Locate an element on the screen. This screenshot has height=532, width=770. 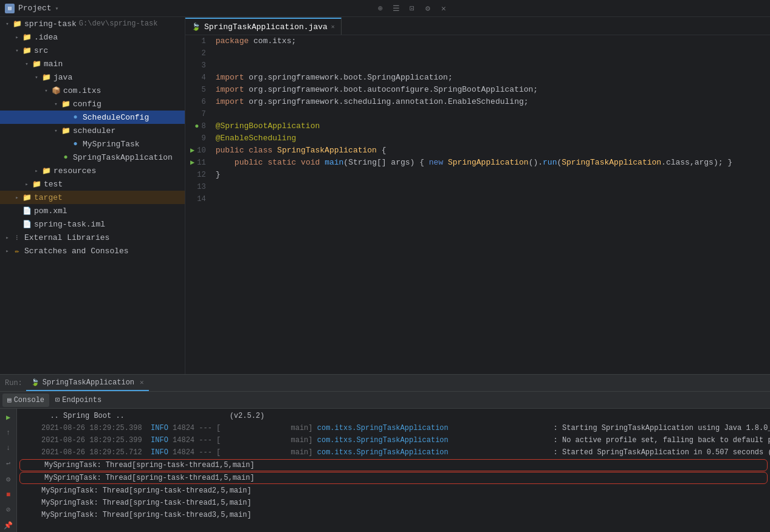
sidebar-label-com-itxs: com.itxs is located at coordinates (82, 91).